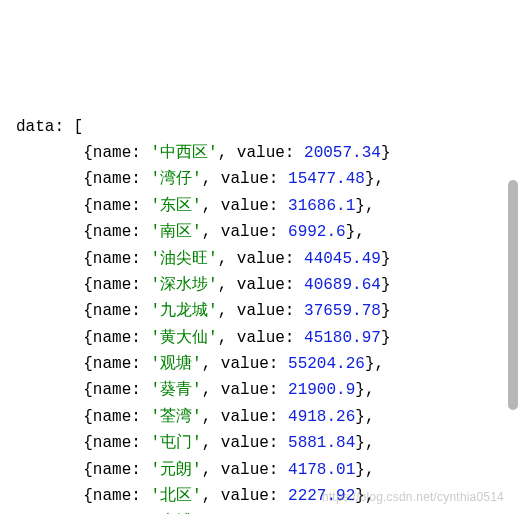 This screenshot has width=520, height=514. Describe the element at coordinates (176, 206) in the screenshot. I see `string-literal: '东区'` at that location.